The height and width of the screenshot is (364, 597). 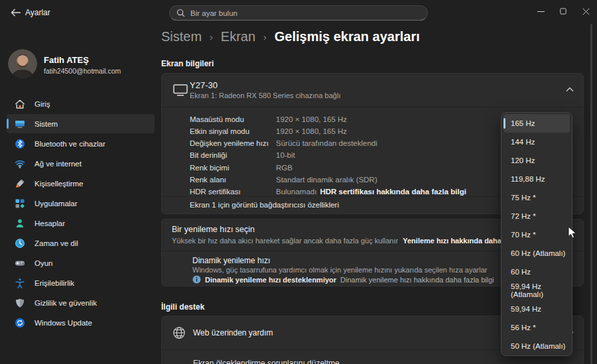 I want to click on chevron-up-icon, so click(x=570, y=90).